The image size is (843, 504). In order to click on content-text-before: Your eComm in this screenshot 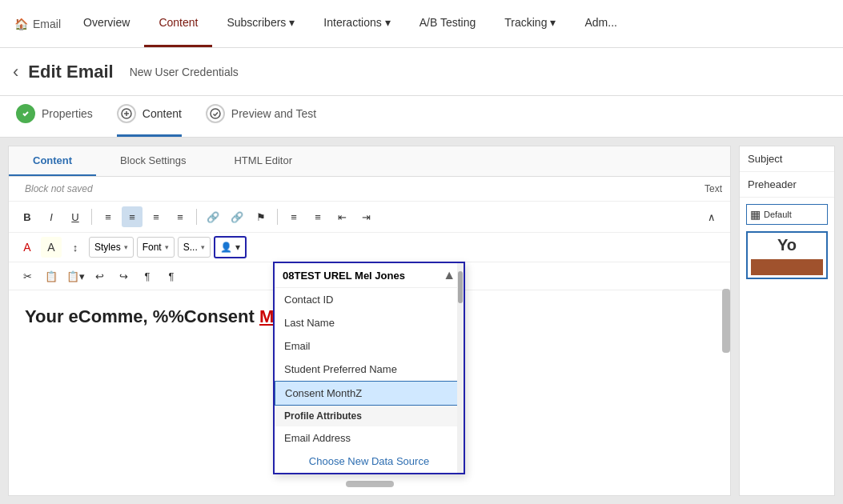, I will do `click(78, 317)`.